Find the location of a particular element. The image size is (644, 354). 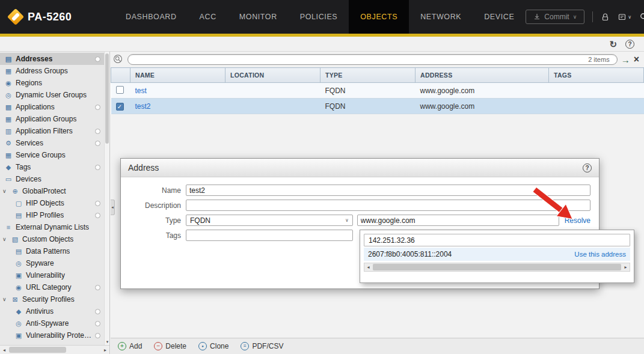

sidebar-item-devices: ▭ Devices is located at coordinates (52, 179).